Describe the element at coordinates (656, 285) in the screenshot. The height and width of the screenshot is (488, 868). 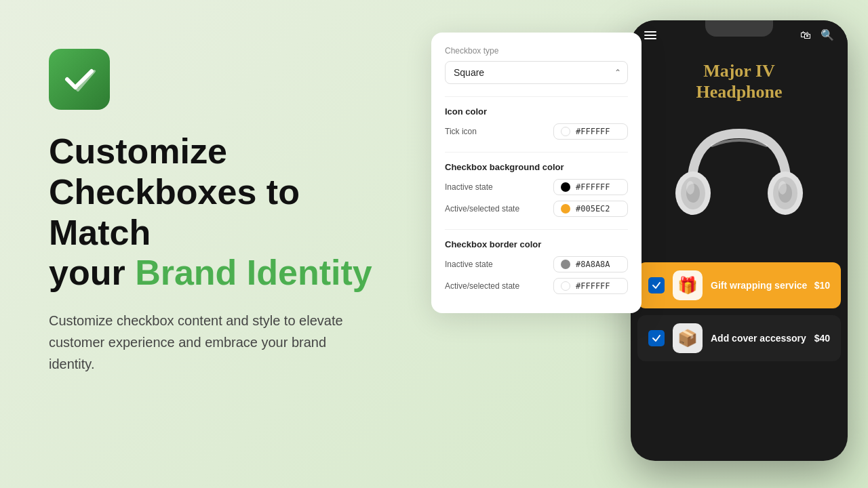
I see `addon-gift-checkbox` at that location.